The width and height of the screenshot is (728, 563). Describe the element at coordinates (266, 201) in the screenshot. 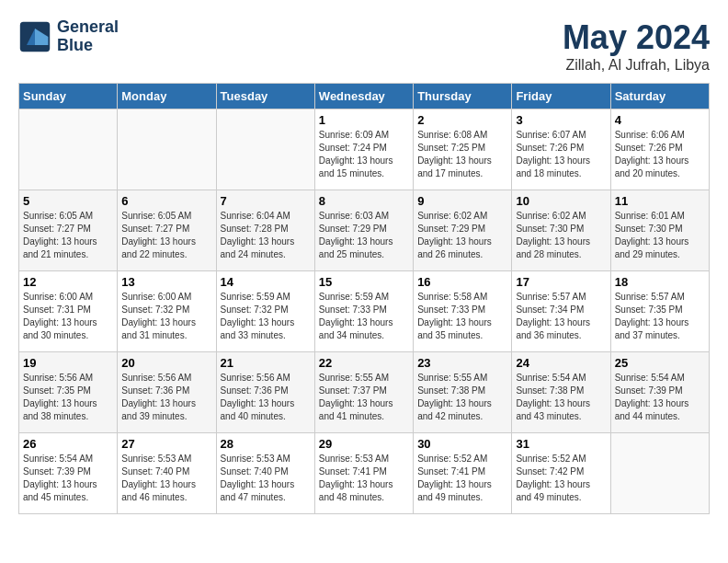

I see `day-number: 7` at that location.